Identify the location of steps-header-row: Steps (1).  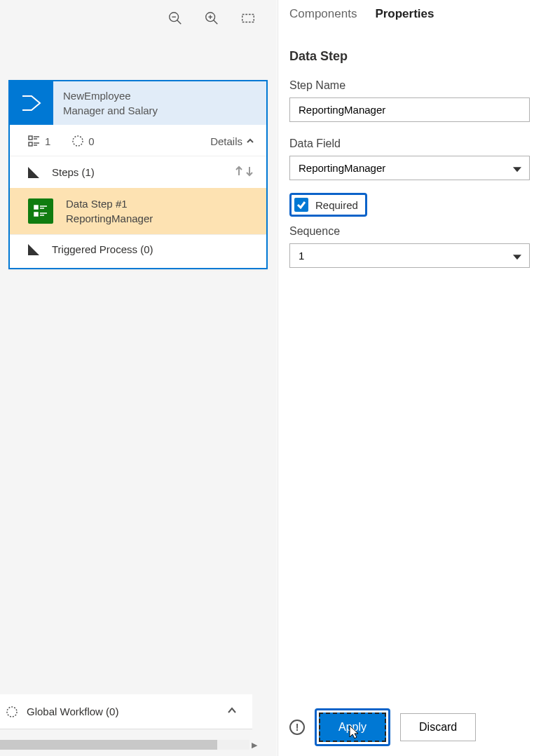
(138, 172).